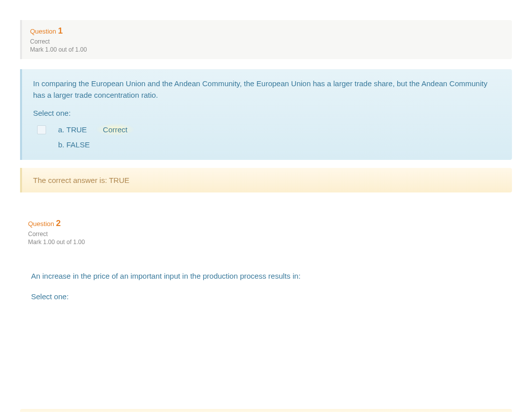 This screenshot has height=412, width=532. Describe the element at coordinates (266, 180) in the screenshot. I see `feedback-box: The correct answer is: TRUE` at that location.